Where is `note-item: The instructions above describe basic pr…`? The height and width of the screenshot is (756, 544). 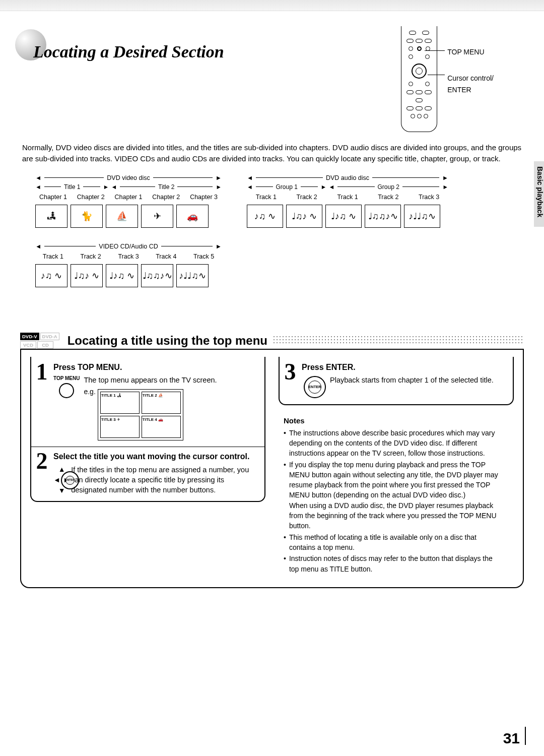
note-item: The instructions above describe basic pr… is located at coordinates (396, 444).